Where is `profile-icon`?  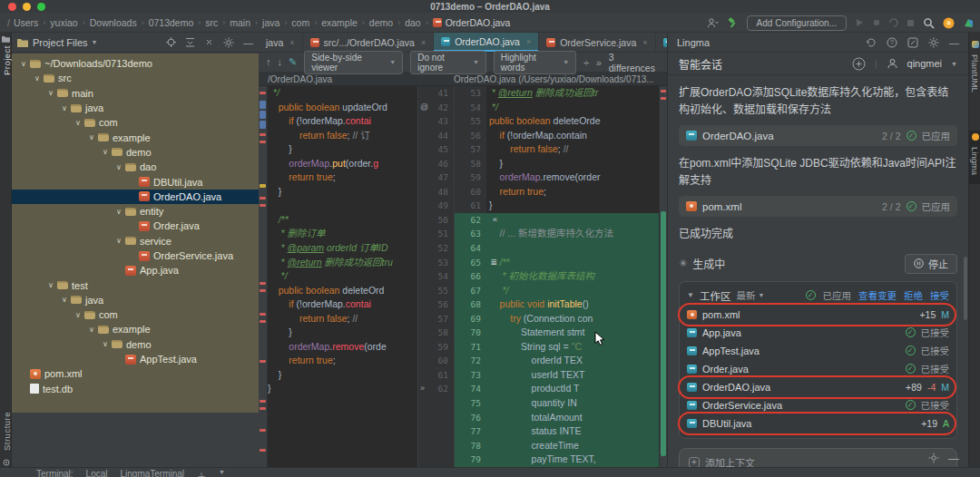
profile-icon is located at coordinates (713, 23).